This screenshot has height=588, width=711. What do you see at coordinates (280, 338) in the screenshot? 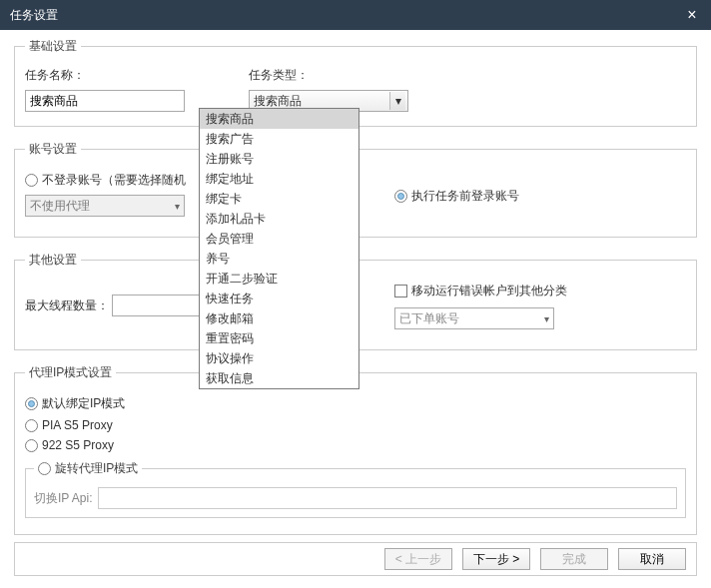
I see `task-type-option: 重置密码` at bounding box center [280, 338].